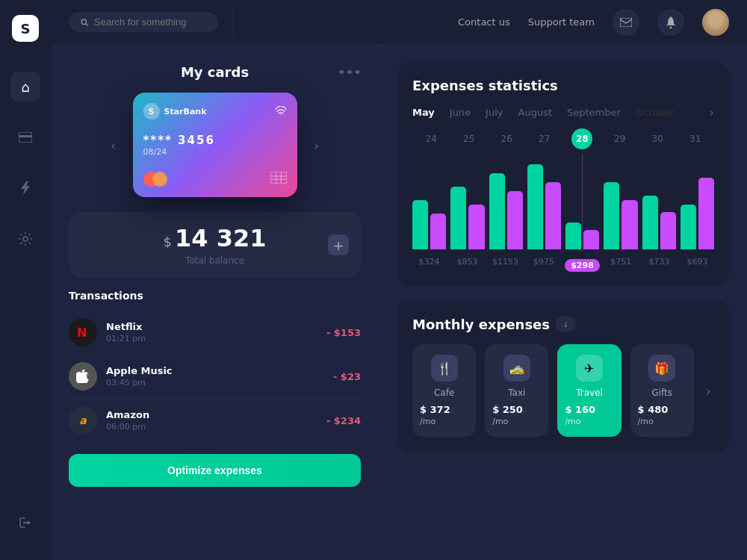 This screenshot has height=560, width=747. Describe the element at coordinates (477, 227) in the screenshot. I see `bar-1-purple` at that location.